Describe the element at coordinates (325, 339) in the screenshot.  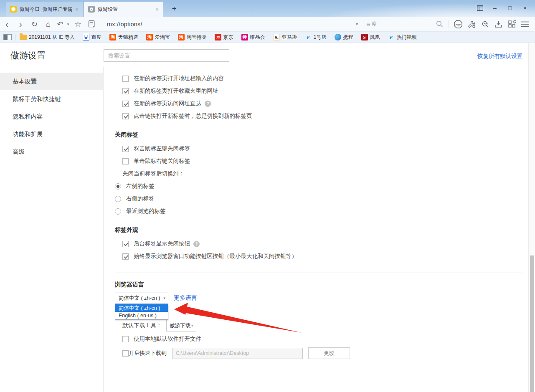
I see `checkbox-row: 使用本地默认软件打开文件` at that location.